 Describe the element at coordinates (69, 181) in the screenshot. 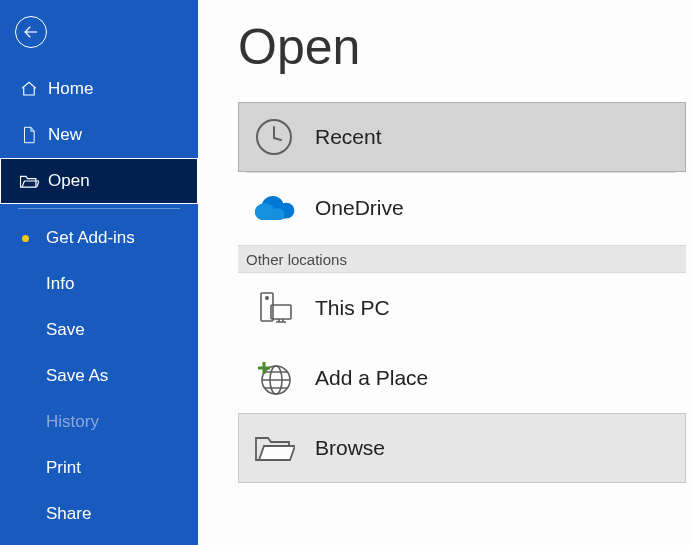

I see `nav-open-label: Open` at that location.